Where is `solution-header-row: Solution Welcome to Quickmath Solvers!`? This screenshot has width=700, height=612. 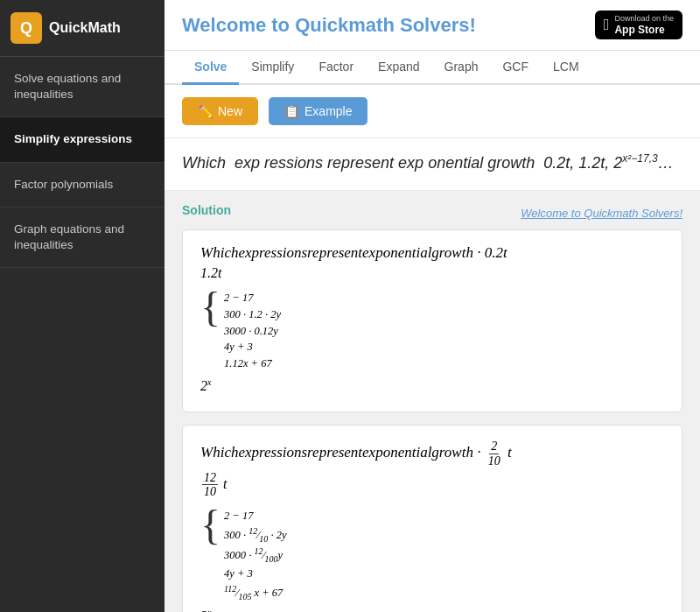 solution-header-row: Solution Welcome to Quickmath Solvers! is located at coordinates (432, 215).